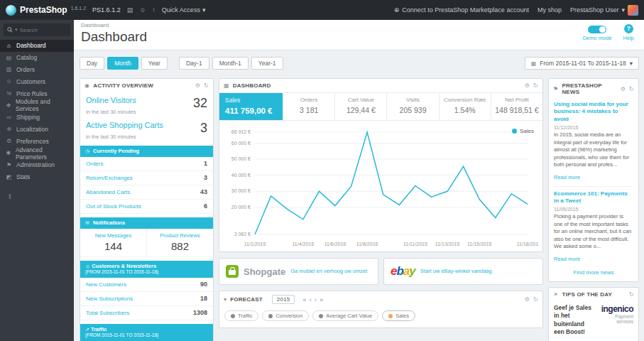 Image resolution: width=644 pixels, height=341 pixels. What do you see at coordinates (37, 30) in the screenshot?
I see `sidebar-search: ▾` at bounding box center [37, 30].